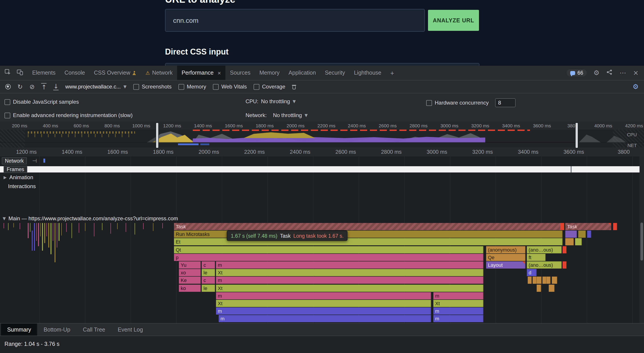  I want to click on selection-handle-right, so click(577, 135).